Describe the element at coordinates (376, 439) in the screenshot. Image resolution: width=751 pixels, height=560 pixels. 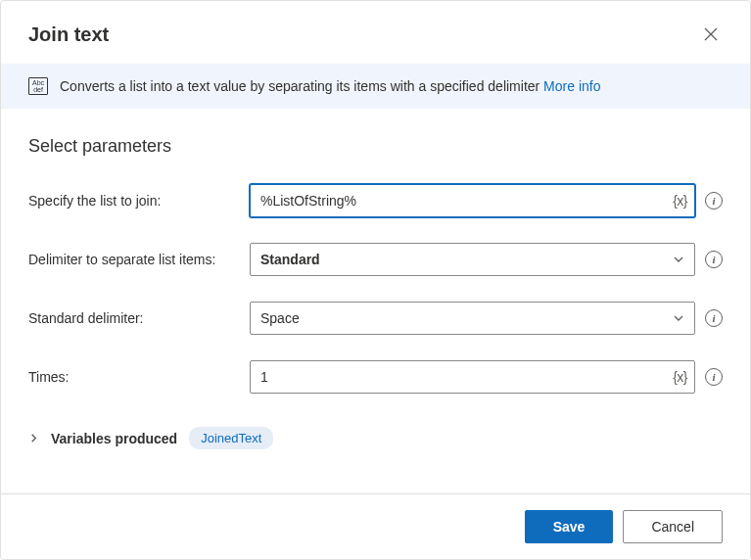
I see `variables-produced-row: Variables produced JoinedText` at that location.